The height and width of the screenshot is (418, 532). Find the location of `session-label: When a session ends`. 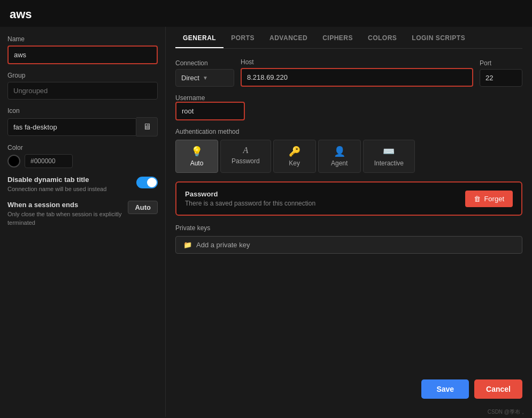

session-label: When a session ends is located at coordinates (65, 204).